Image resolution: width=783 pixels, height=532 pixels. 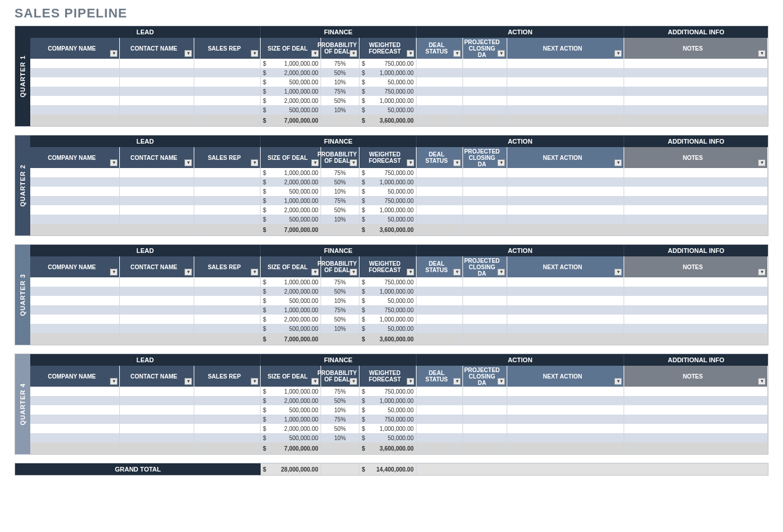 What do you see at coordinates (440, 48) in the screenshot?
I see `header-status: DEAL STATUS` at bounding box center [440, 48].